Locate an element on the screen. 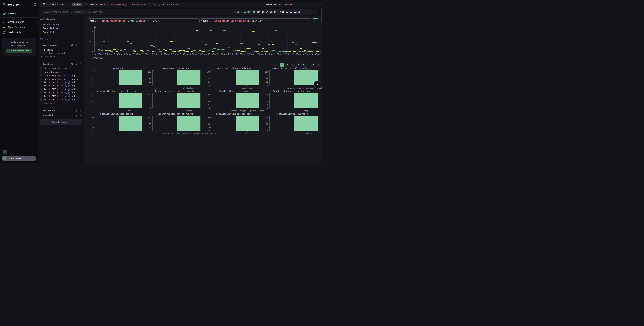 This screenshot has width=644, height=326. sidebar-item-search: Search is located at coordinates (19, 14).